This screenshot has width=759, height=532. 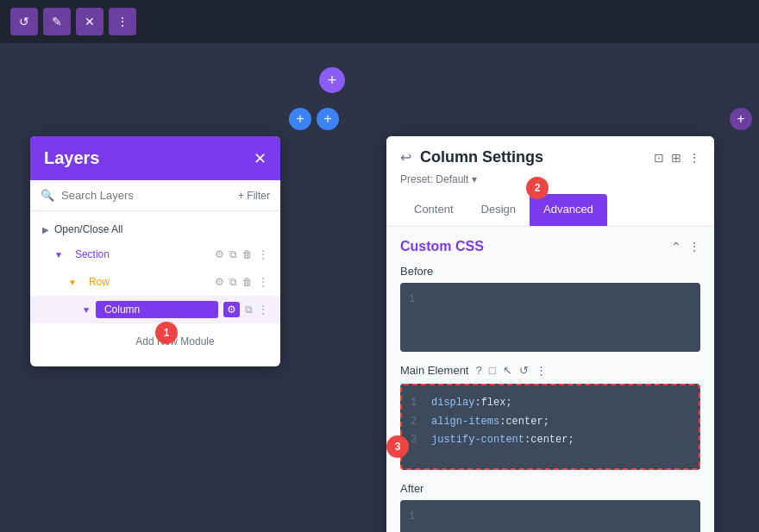 What do you see at coordinates (694, 158) in the screenshot?
I see `more-settings-icon: ⋮` at bounding box center [694, 158].